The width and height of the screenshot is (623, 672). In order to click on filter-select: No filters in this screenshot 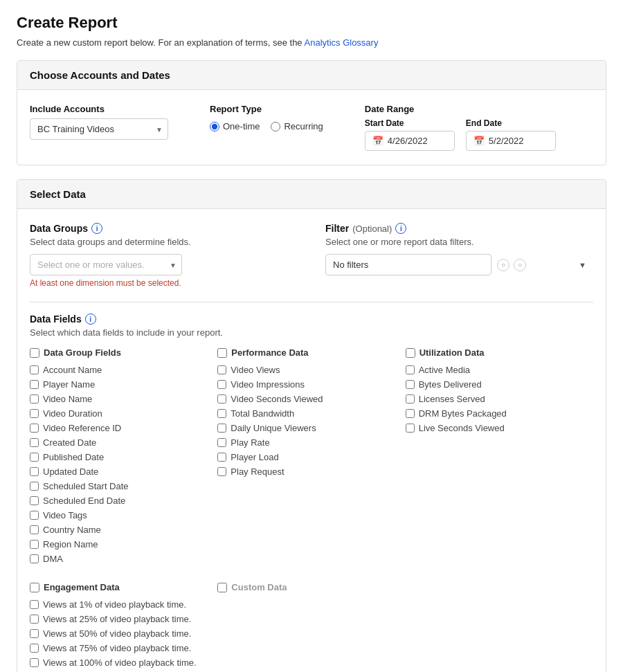, I will do `click(408, 264)`.